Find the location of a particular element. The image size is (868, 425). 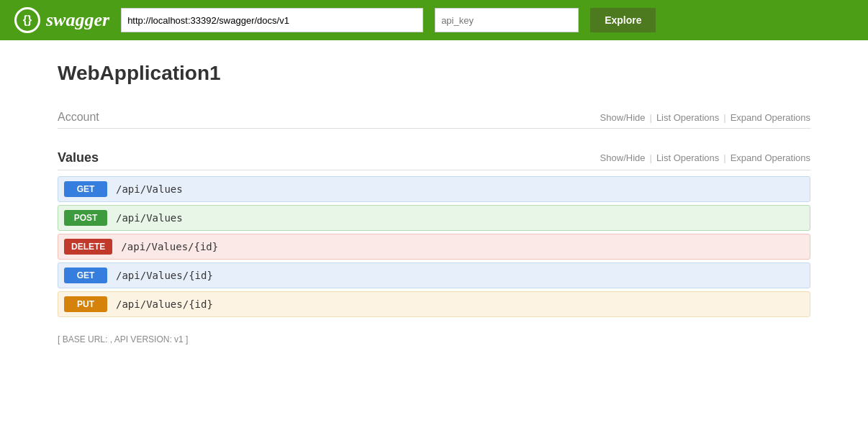

action-expand-operations-account: Expand Operations is located at coordinates (770, 118).